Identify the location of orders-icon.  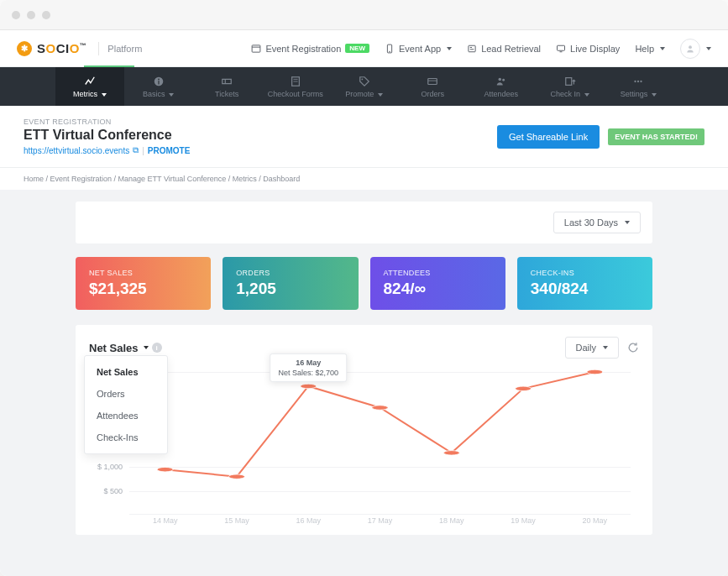
(432, 81).